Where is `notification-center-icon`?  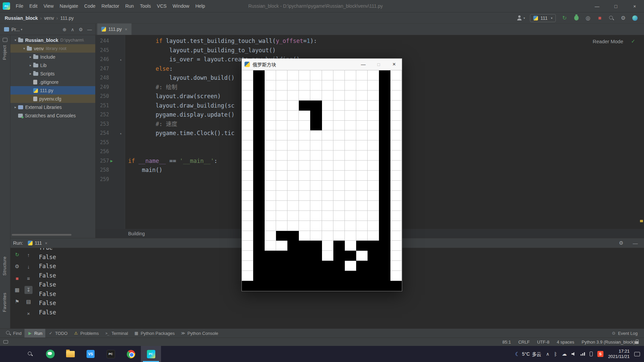 notification-center-icon is located at coordinates (637, 354).